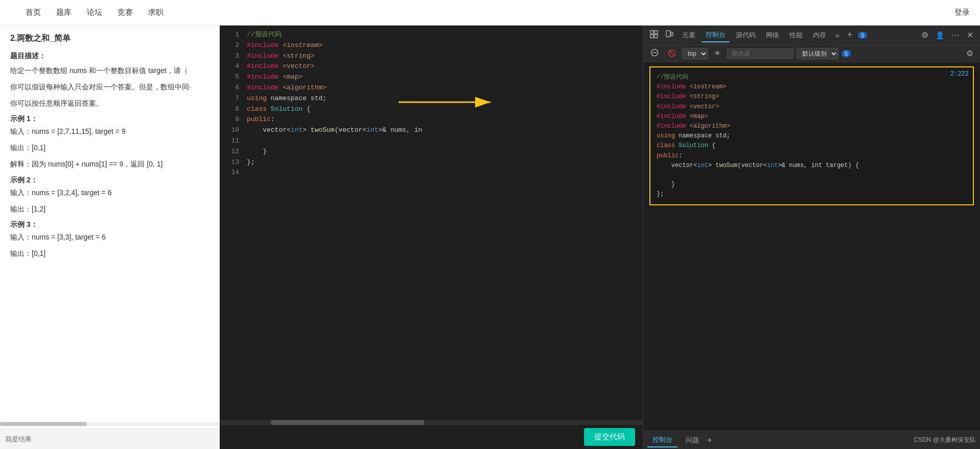  What do you see at coordinates (695, 54) in the screenshot?
I see `top-context-select: top` at bounding box center [695, 54].